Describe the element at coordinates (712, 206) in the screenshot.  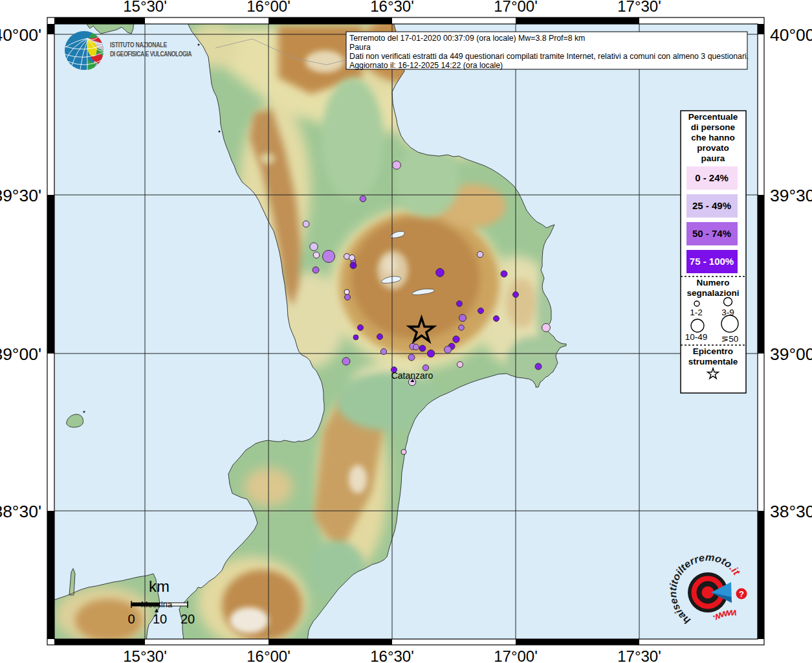
I see `svg-text: 25 - 49%` at that location.